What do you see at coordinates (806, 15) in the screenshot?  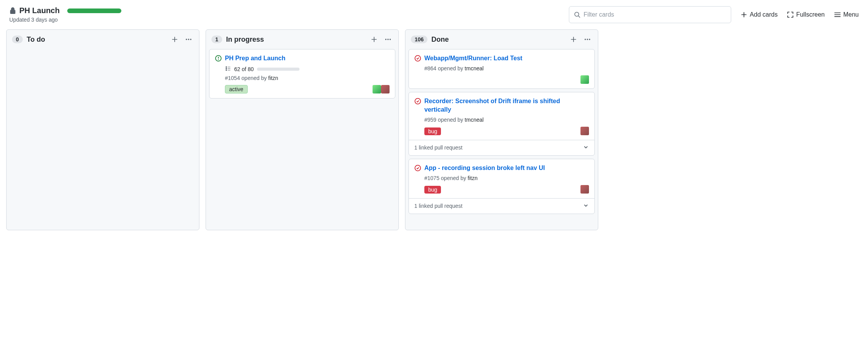 I see `fullscreen-button: Fullscreen` at bounding box center [806, 15].